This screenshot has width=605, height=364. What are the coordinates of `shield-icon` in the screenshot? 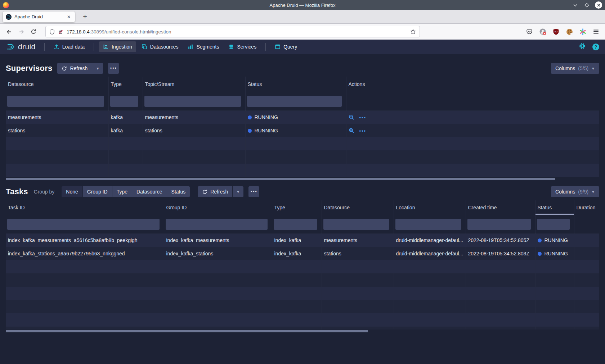 It's located at (52, 32).